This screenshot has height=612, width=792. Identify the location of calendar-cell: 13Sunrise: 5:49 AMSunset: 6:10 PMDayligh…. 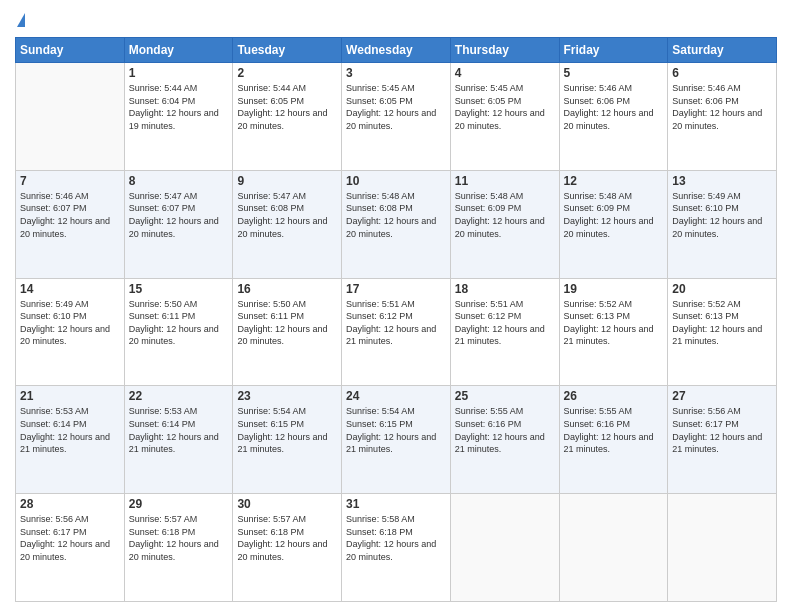
(722, 224).